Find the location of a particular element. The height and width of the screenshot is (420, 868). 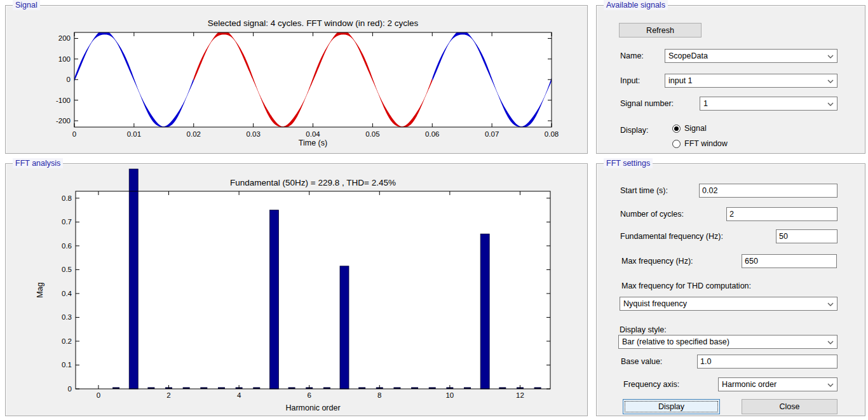

input-label: Input: is located at coordinates (630, 81).